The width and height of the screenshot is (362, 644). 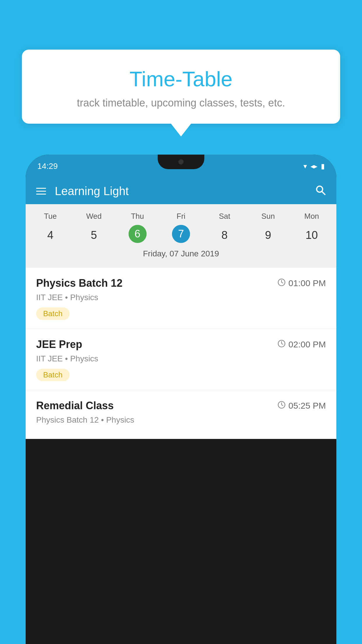 I want to click on day-8: 8, so click(x=224, y=235).